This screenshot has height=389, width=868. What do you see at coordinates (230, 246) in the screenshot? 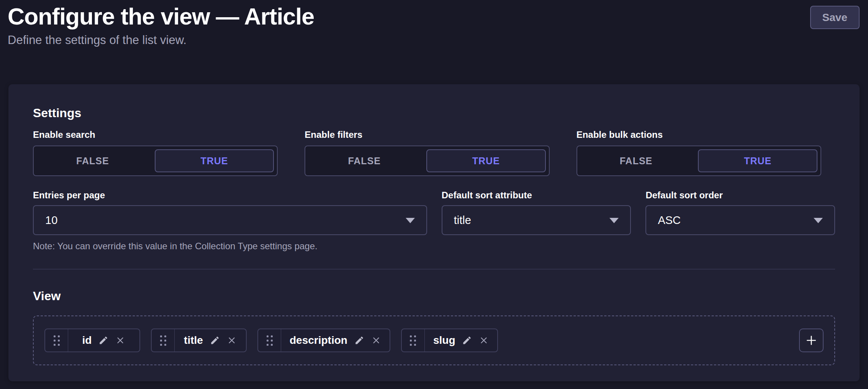
I see `entries-per-page-note: Note: You can override this value in the…` at bounding box center [230, 246].